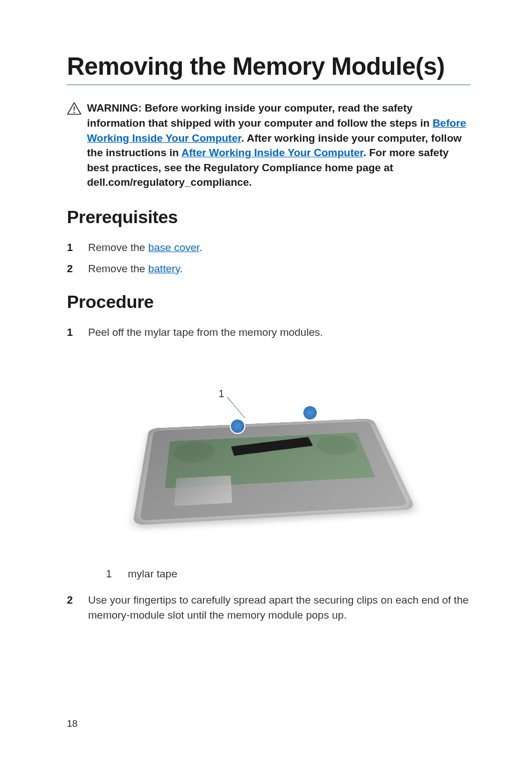  I want to click on list-item: 2 Remove the battery., so click(269, 269).